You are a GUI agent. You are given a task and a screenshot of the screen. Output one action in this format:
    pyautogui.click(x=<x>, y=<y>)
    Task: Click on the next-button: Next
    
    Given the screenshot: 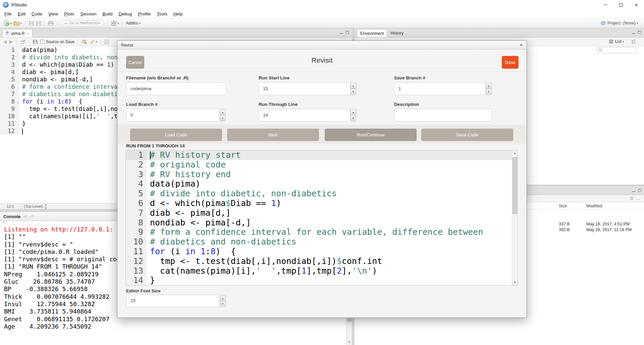 What is the action you would take?
    pyautogui.click(x=273, y=135)
    